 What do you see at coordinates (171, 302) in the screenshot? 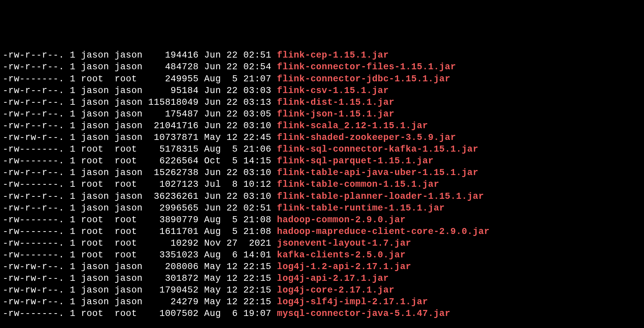
I see `file-size: 24279` at bounding box center [171, 302].